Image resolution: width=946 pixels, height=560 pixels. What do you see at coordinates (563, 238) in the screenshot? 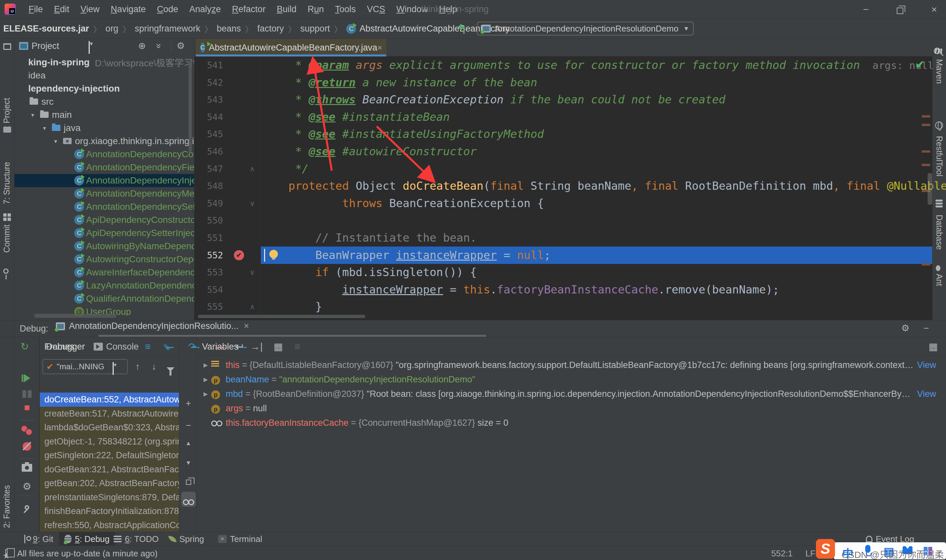
I see `code-line: 551 // Instantiate the bean.` at bounding box center [563, 238].